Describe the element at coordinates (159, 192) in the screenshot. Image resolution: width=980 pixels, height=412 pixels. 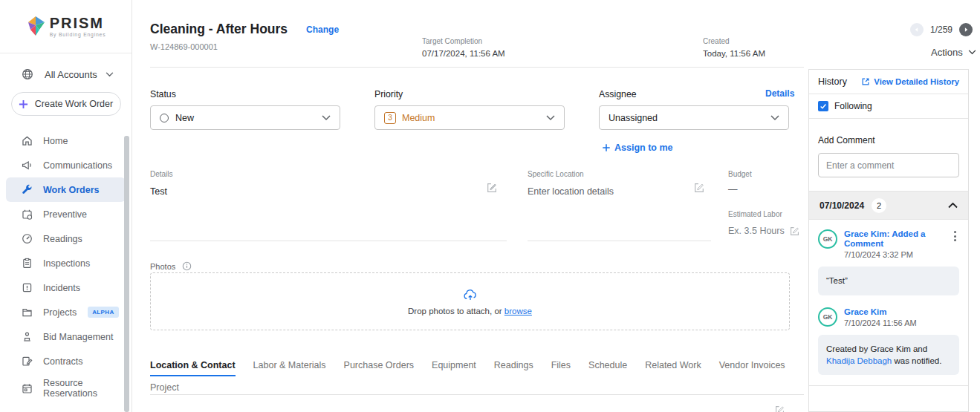
I see `details-value: Test` at that location.